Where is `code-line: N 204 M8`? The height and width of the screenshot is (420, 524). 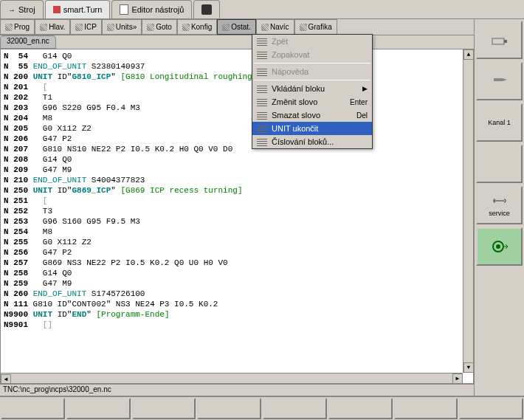
code-line: N 204 M8 is located at coordinates (237, 118).